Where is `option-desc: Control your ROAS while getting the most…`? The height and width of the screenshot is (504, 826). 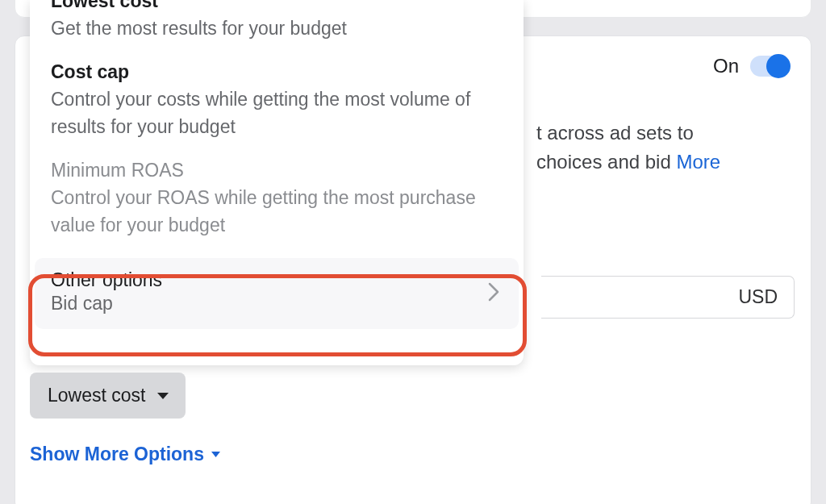
option-desc: Control your ROAS while getting the most… is located at coordinates (277, 211).